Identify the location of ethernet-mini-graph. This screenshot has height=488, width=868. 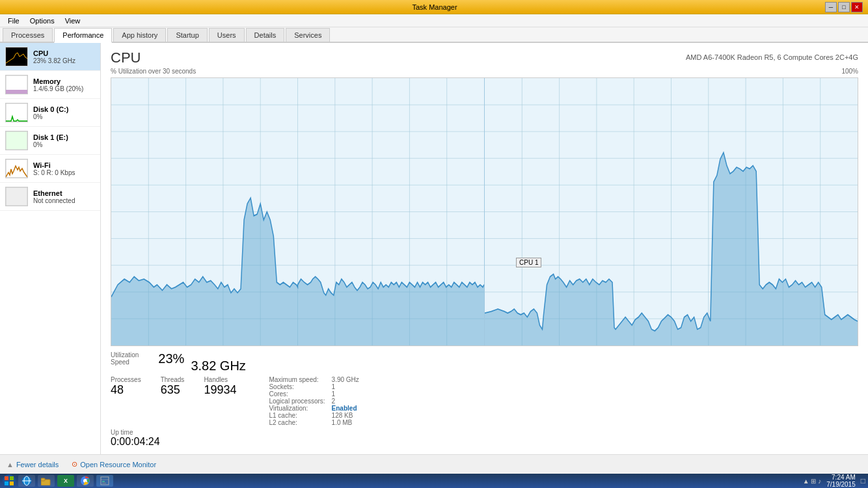
(17, 197).